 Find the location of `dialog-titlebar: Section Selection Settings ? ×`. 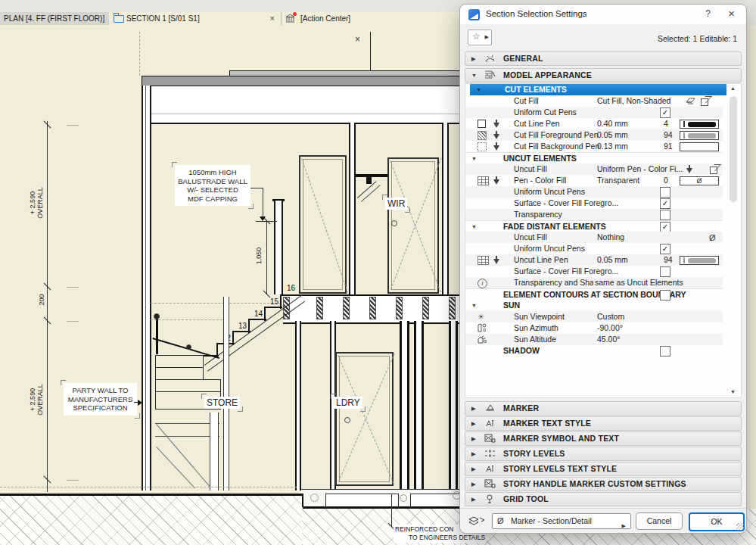

dialog-titlebar: Section Selection Settings ? × is located at coordinates (603, 14).